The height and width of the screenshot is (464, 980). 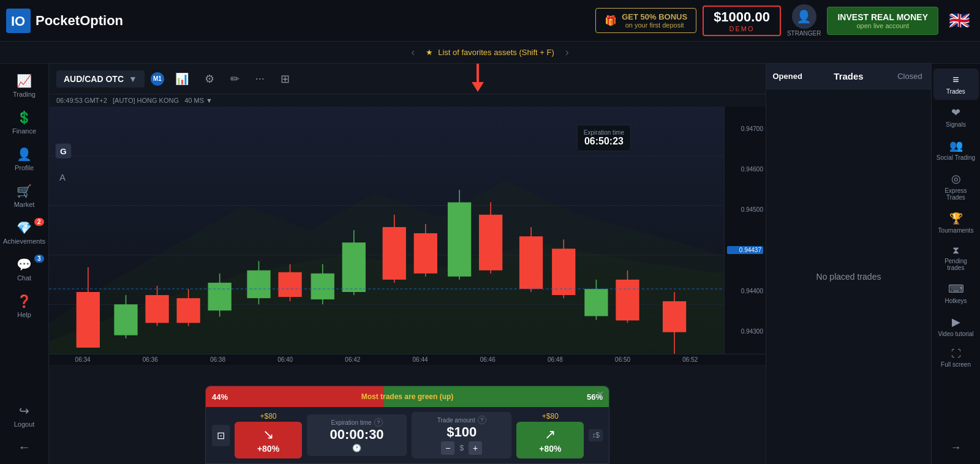 What do you see at coordinates (745, 129) in the screenshot?
I see `price-level-1: 0.94700` at bounding box center [745, 129].